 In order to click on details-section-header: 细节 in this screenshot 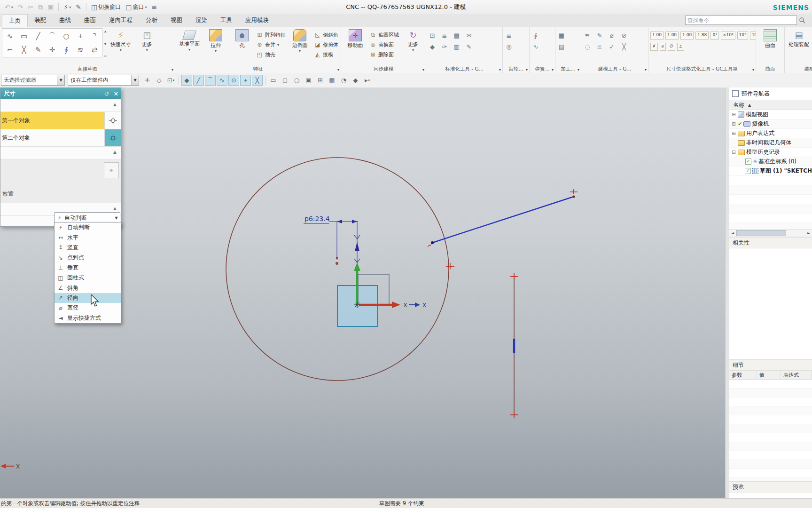, I will do `click(771, 365)`.